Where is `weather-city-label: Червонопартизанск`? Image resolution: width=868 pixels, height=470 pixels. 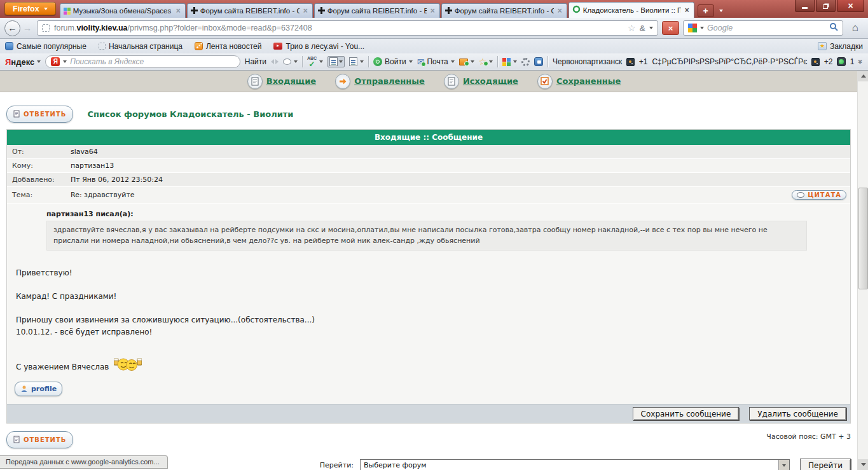 weather-city-label: Червонопартизанск is located at coordinates (588, 62).